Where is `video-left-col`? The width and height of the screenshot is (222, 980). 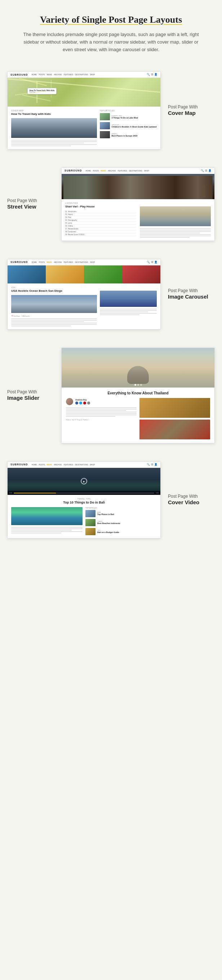
video-left-col is located at coordinates (47, 521).